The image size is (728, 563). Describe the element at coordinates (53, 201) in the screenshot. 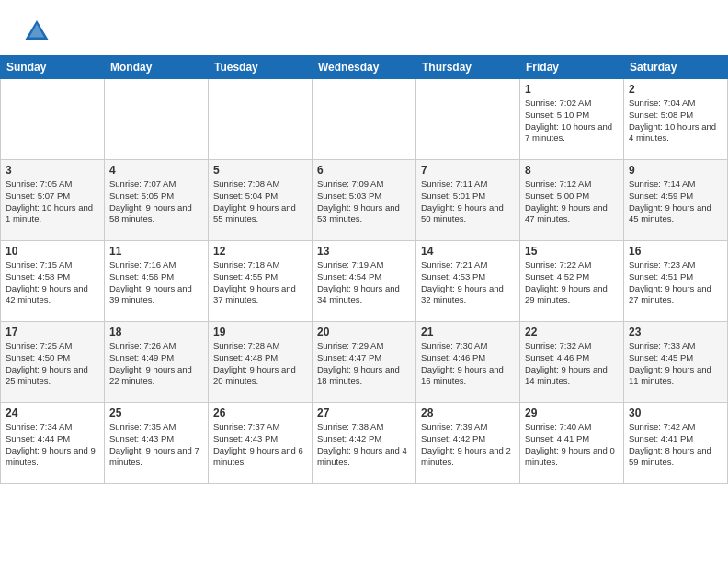

I see `calendar-day-cell: 3Sunrise: 7:05 AM Sunset: 5:07 PM Daylig…` at that location.